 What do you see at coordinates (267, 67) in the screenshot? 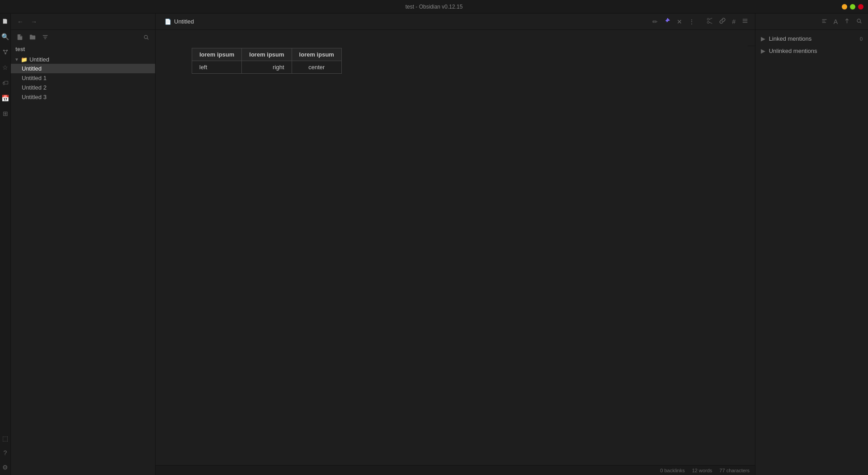
I see `table-row: left right center` at bounding box center [267, 67].